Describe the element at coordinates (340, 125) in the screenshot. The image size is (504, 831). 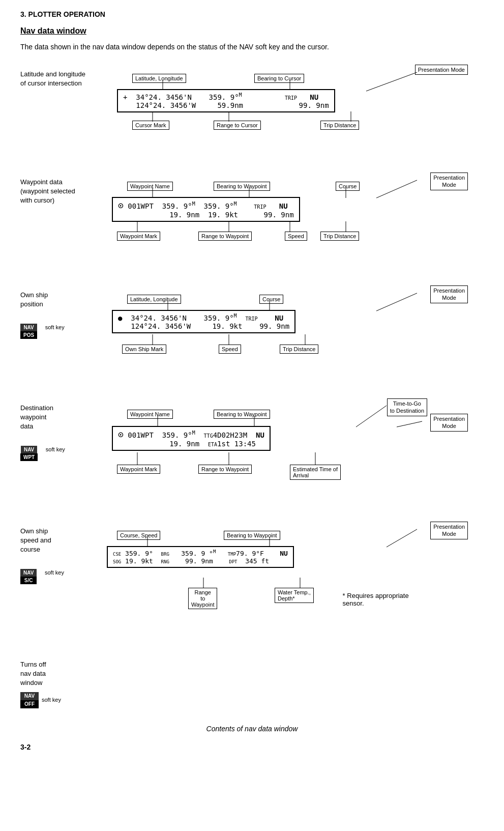
I see `trip-dist-annot-1: Trip Distance` at that location.